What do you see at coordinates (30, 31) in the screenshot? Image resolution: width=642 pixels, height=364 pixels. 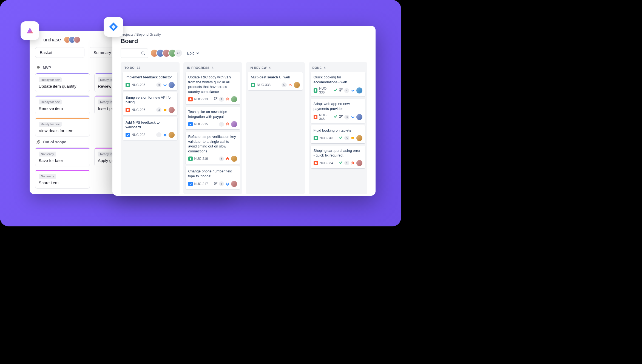 I see `productboard-logo` at bounding box center [30, 31].